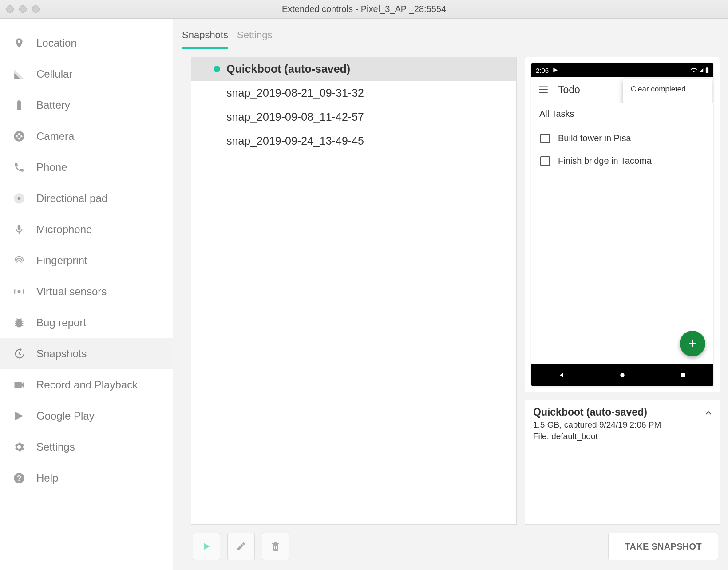 The image size is (728, 570). What do you see at coordinates (19, 385) in the screenshot?
I see `record-icon` at bounding box center [19, 385].